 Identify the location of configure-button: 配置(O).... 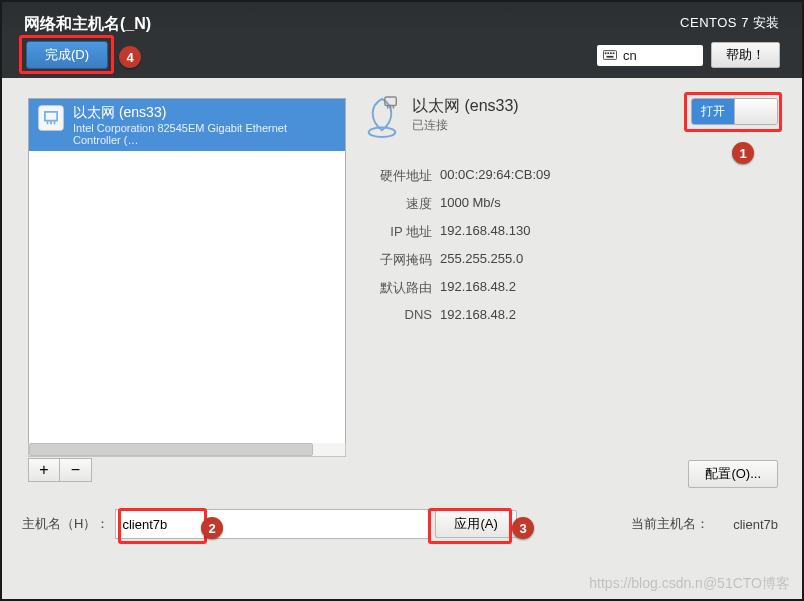
(733, 474).